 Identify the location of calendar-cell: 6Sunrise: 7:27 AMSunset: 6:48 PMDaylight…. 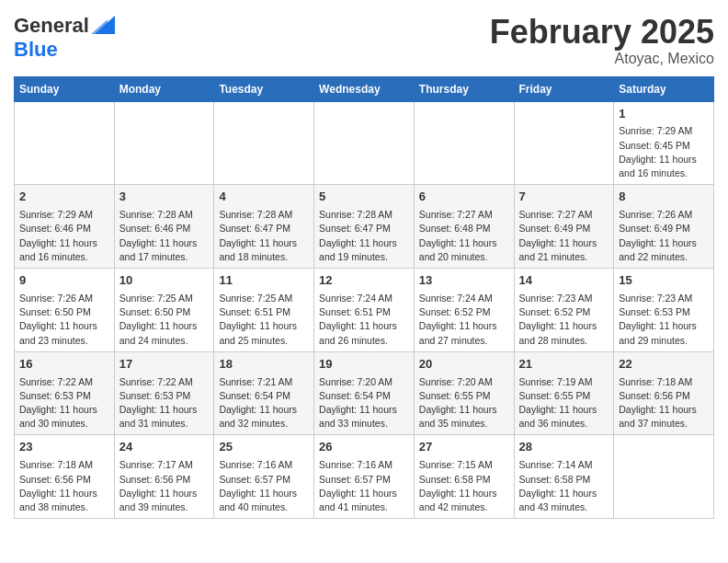
(463, 226).